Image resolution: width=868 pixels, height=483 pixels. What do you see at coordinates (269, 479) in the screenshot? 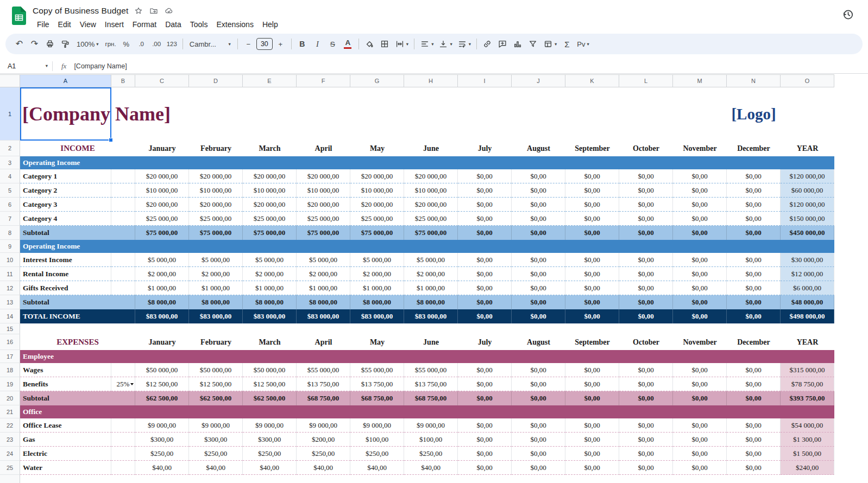
I see `cell-E26` at bounding box center [269, 479].